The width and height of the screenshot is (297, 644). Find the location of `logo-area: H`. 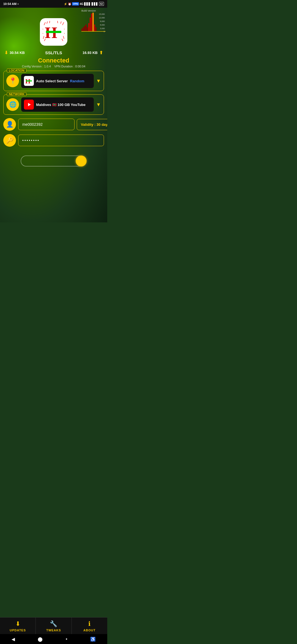

logo-area: H is located at coordinates (54, 28).